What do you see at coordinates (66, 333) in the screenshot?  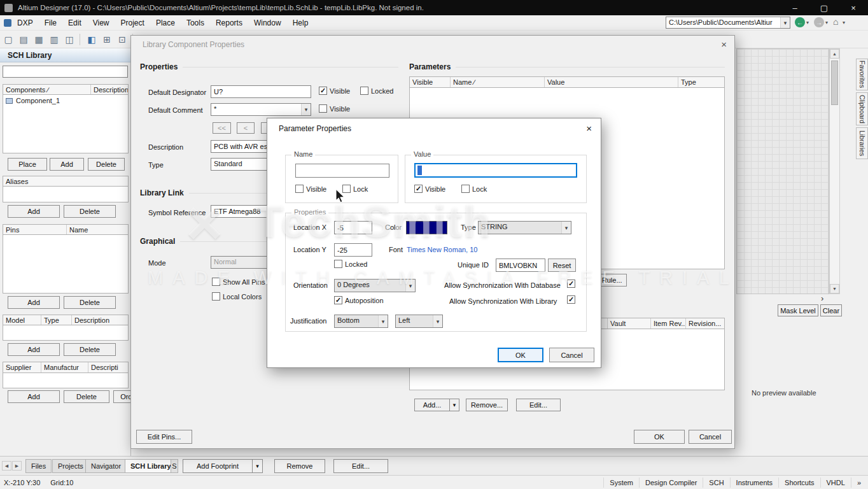 I see `model-list` at bounding box center [66, 333].